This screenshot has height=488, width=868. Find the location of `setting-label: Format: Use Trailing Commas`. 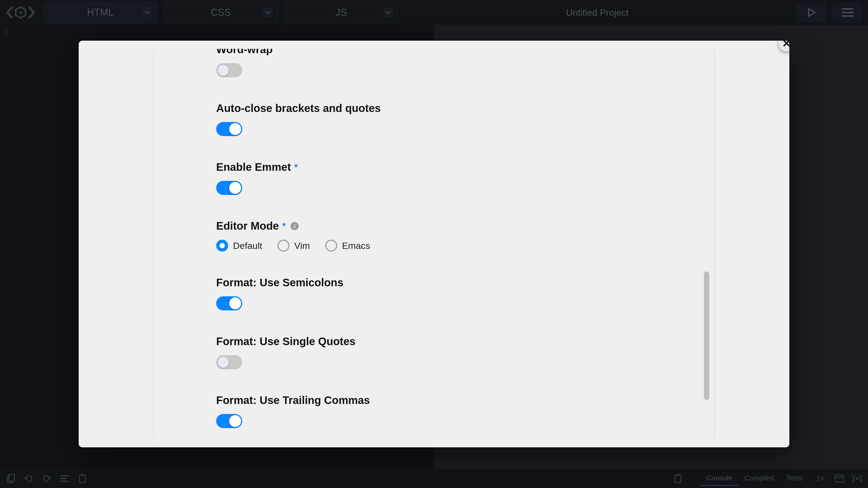

setting-label: Format: Use Trailing Commas is located at coordinates (293, 400).